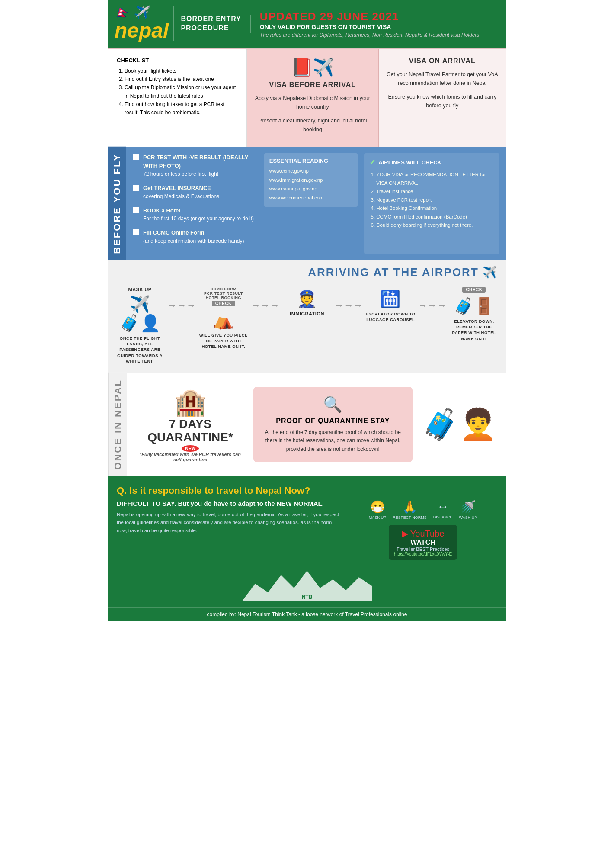 The height and width of the screenshot is (868, 614). What do you see at coordinates (391, 317) in the screenshot?
I see `step-label-4: ESCALATOR DOWN TO LUGGAGE CAROUSEL` at bounding box center [391, 317].